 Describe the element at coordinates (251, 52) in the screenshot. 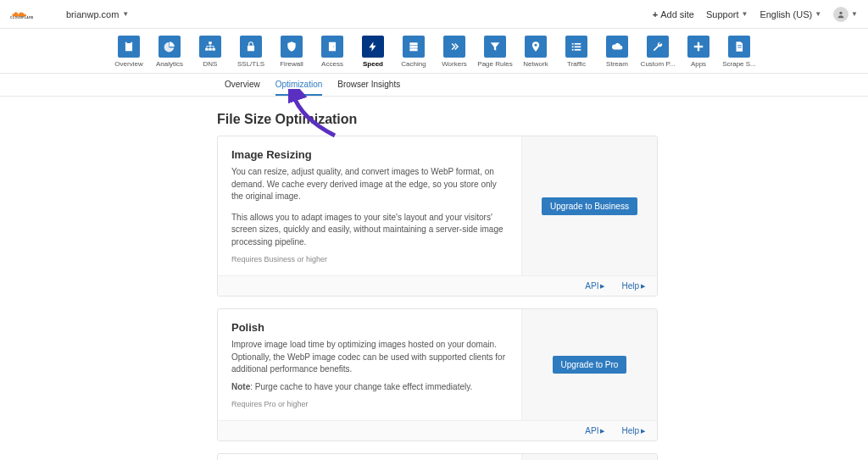

I see `nav-ssl-tls: SSL/TLS` at that location.